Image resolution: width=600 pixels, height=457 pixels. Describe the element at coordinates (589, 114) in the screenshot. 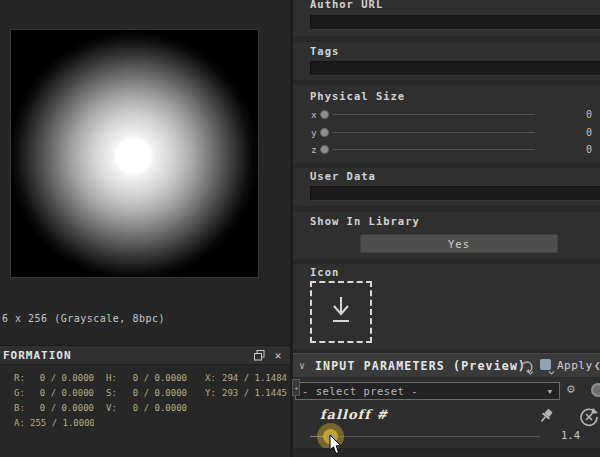

I see `slider-x-value: 0` at that location.